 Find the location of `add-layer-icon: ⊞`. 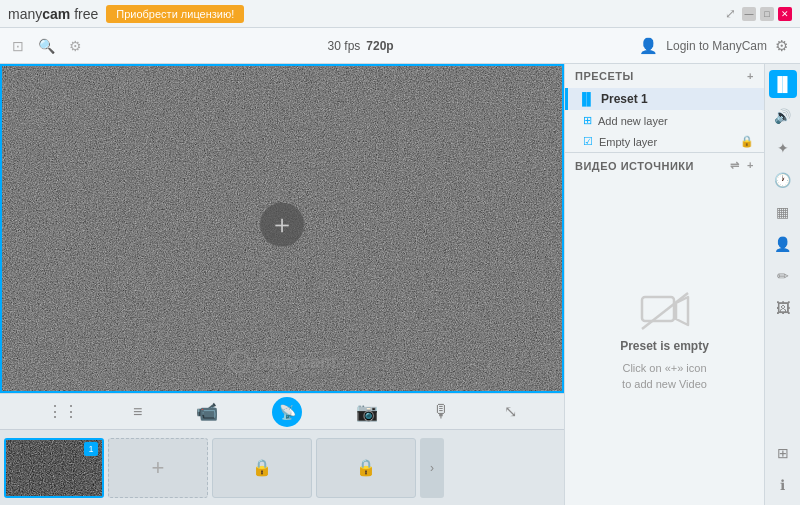

add-layer-icon: ⊞ is located at coordinates (588, 120).